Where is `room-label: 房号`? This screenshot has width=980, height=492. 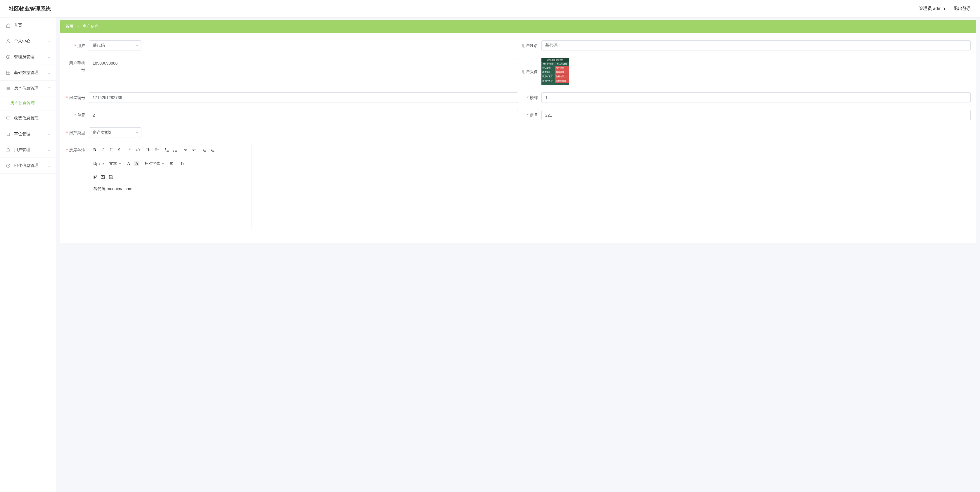 room-label: 房号 is located at coordinates (530, 115).